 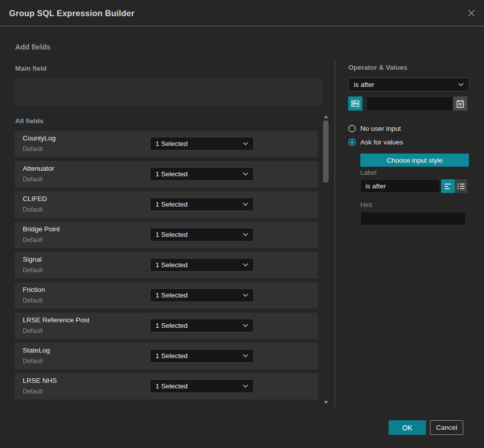 I want to click on radio-no-user-input: No user input, so click(x=374, y=128).